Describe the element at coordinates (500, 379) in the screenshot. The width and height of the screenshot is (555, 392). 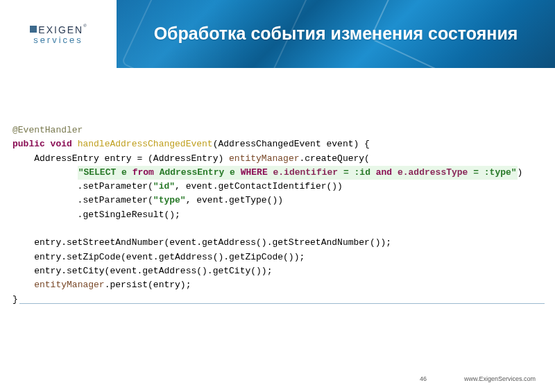
I see `footer-url: www.ExigenServices.com` at that location.